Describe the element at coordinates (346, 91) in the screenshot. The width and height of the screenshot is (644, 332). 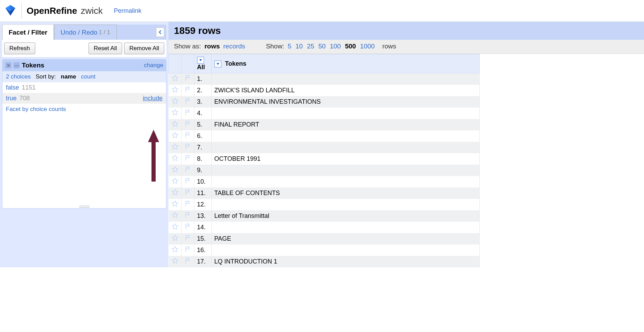
I see `cell-tokens: ZWICK'S ISLAND LANDFILL` at that location.